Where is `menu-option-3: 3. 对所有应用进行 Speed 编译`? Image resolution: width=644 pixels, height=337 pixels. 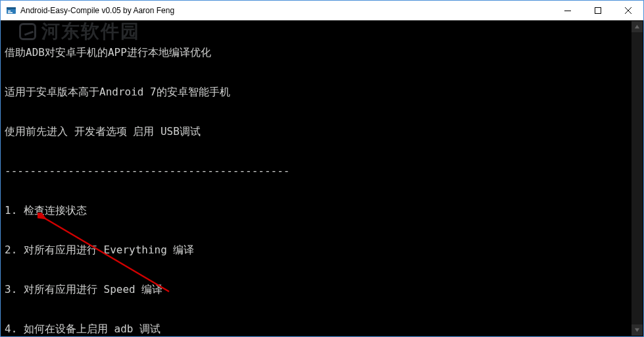 menu-option-3: 3. 对所有应用进行 Speed 编译 is located at coordinates (322, 290).